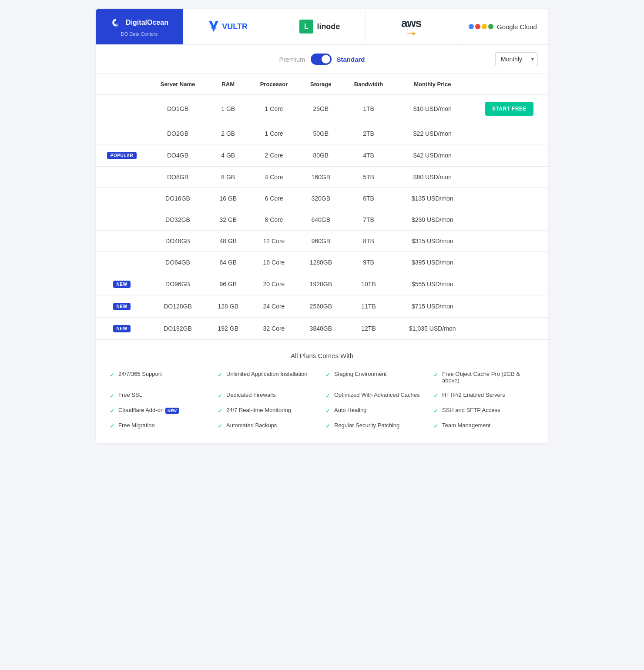 Image resolution: width=644 pixels, height=670 pixels. What do you see at coordinates (139, 34) in the screenshot?
I see `do-subtitle: DO Data Centers` at bounding box center [139, 34].